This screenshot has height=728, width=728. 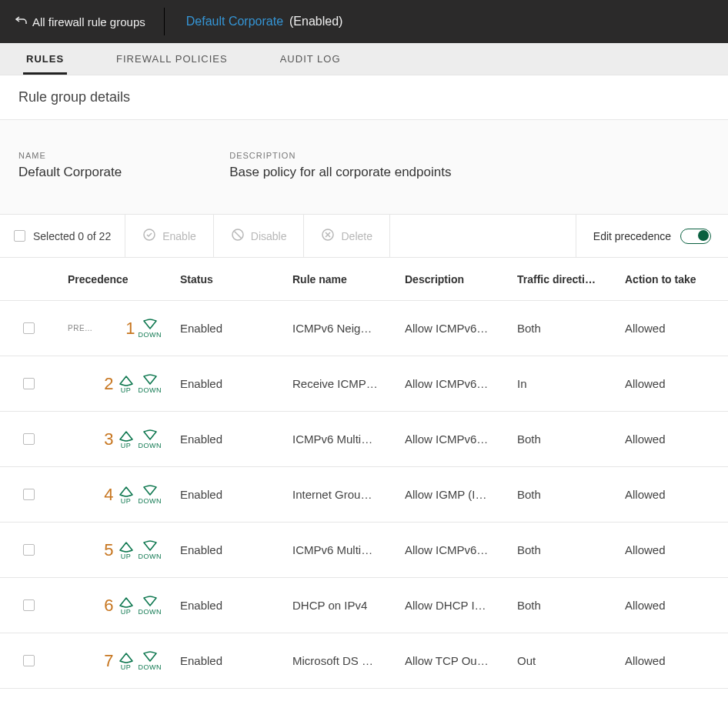 What do you see at coordinates (452, 279) in the screenshot?
I see `col-description: Description` at bounding box center [452, 279].